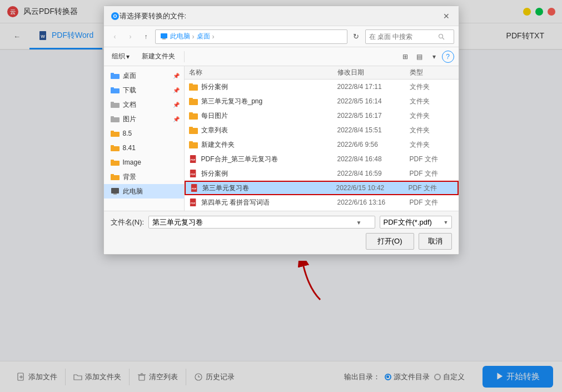  What do you see at coordinates (321, 159) in the screenshot?
I see `file-row: PDF PDF合并_第三单元复习卷 2022/8/4 16:48 PDF 文件` at bounding box center [321, 159].